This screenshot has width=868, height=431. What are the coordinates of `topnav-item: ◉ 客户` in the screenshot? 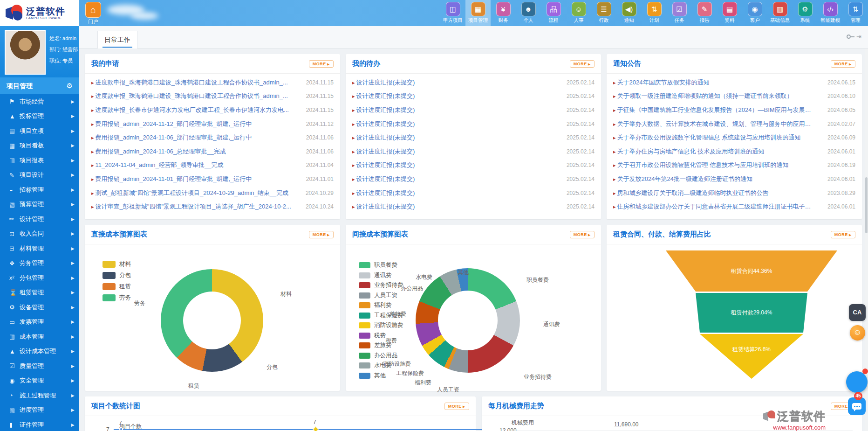 It's located at (755, 13).